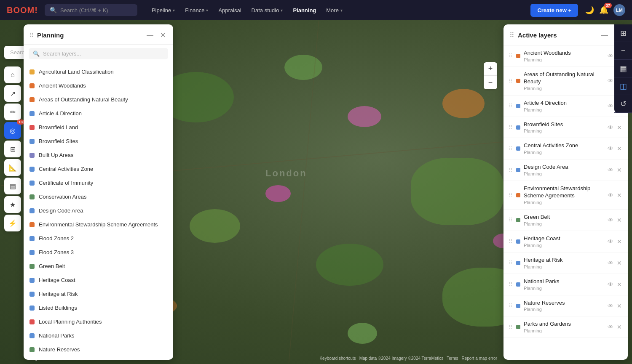  I want to click on nav-planning: Planning, so click(304, 10).